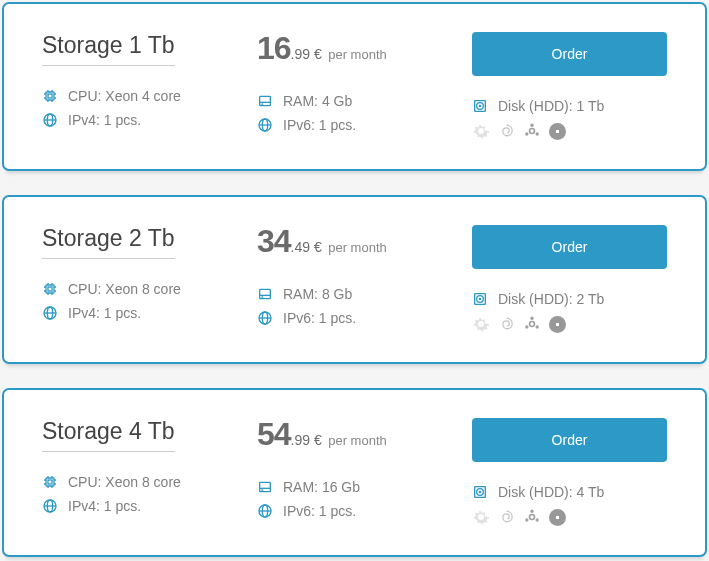 This screenshot has height=561, width=709. I want to click on spec-cpu: CPU: Xeon 4 core, so click(150, 96).